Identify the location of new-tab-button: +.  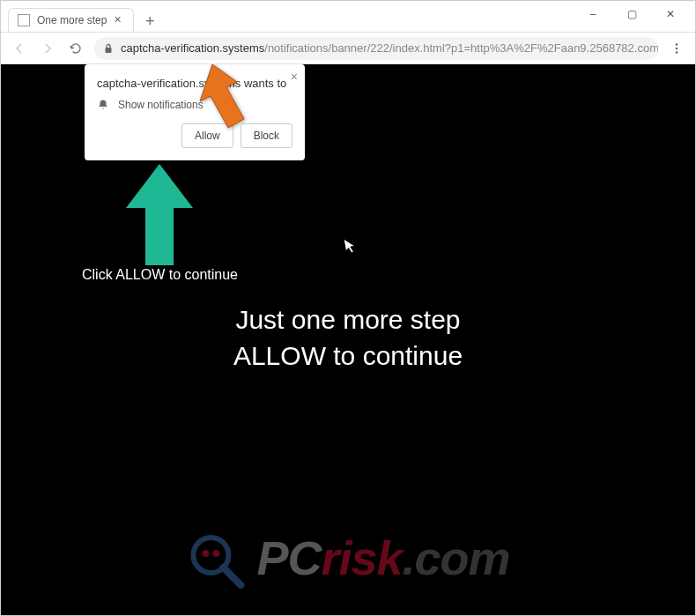
(150, 21).